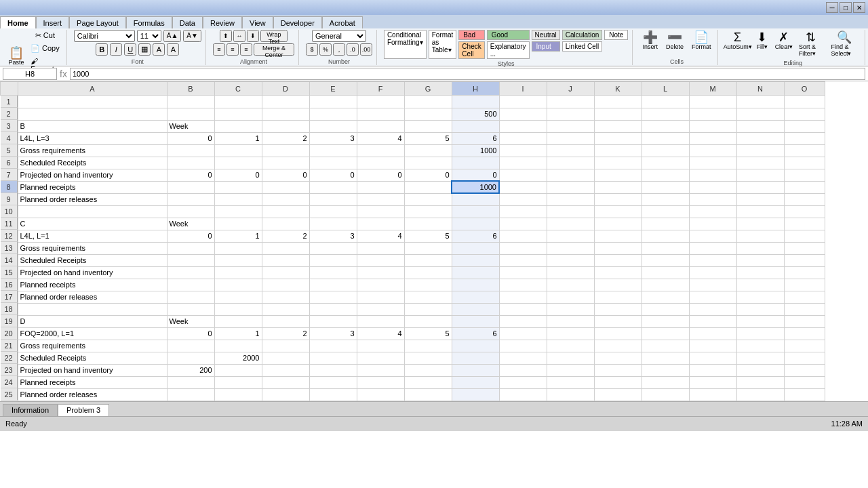  Describe the element at coordinates (191, 126) in the screenshot. I see `cell-B3: Week` at that location.